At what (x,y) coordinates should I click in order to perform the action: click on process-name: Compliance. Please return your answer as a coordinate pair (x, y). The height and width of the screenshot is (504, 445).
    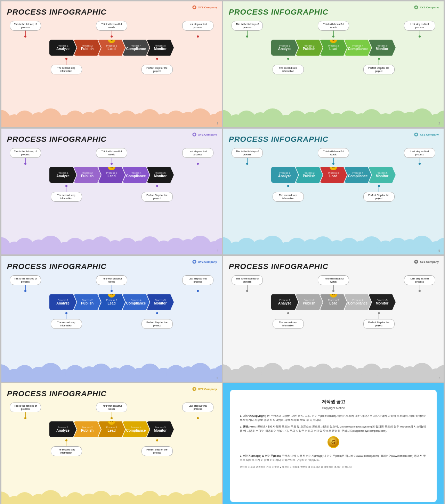
    Looking at the image, I should click on (358, 176).